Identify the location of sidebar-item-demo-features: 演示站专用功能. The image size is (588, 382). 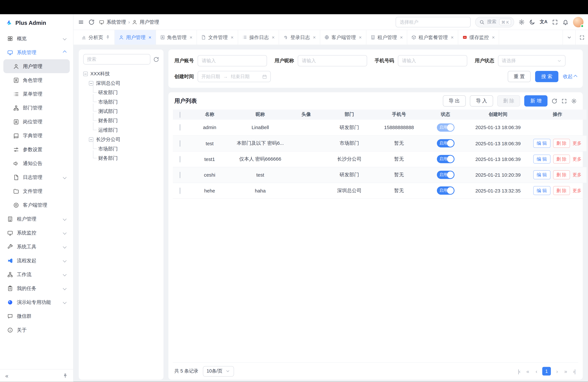
(37, 302).